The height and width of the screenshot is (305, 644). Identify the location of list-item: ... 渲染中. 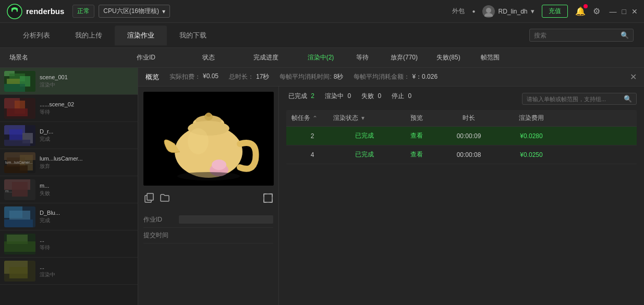
(69, 271).